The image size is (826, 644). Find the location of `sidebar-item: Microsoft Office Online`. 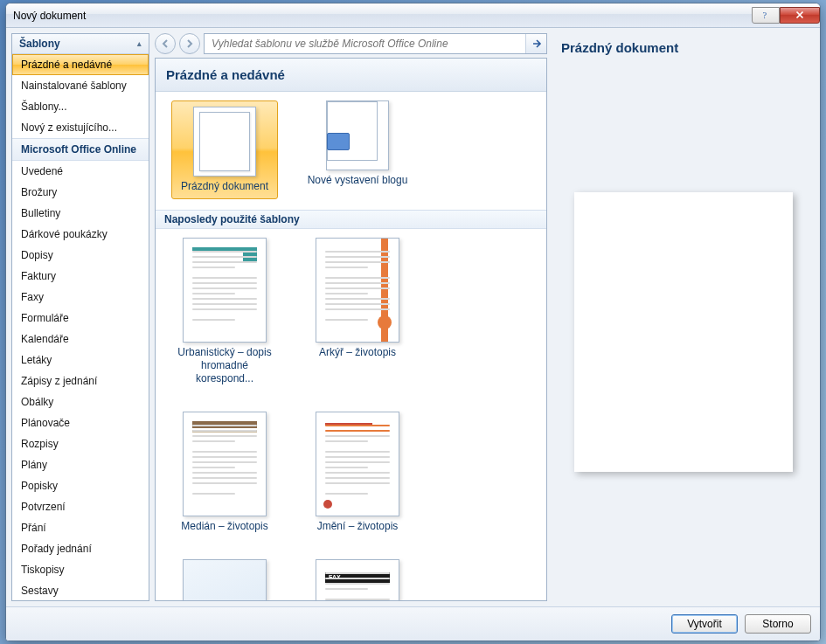

sidebar-item: Microsoft Office Online is located at coordinates (80, 149).